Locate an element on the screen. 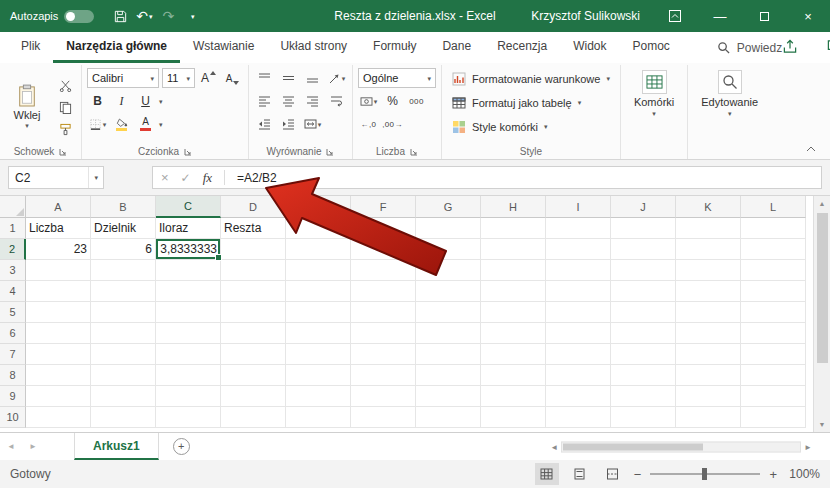 Image resolution: width=830 pixels, height=488 pixels. column-header-G: G is located at coordinates (448, 207).